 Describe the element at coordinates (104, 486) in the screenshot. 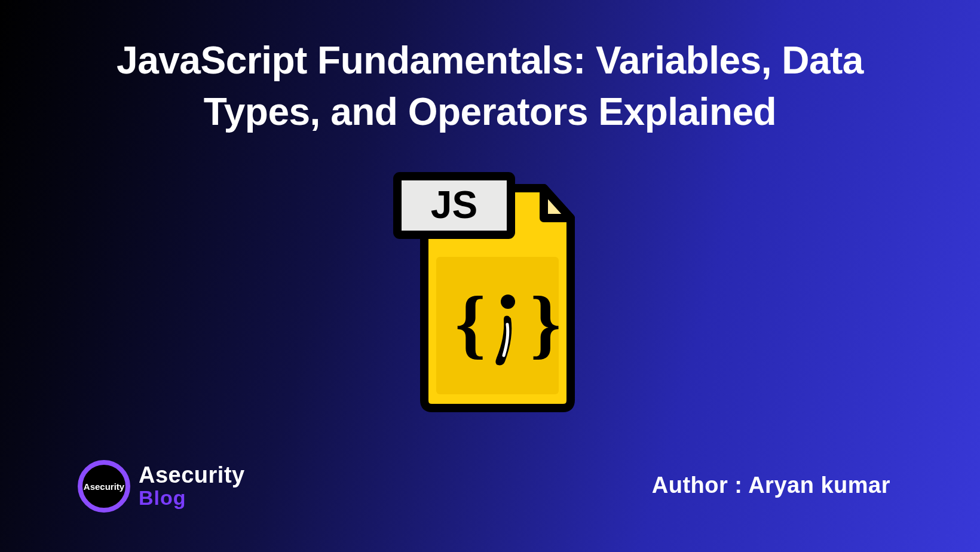

I see `logo-ring-text: Asecurity` at that location.